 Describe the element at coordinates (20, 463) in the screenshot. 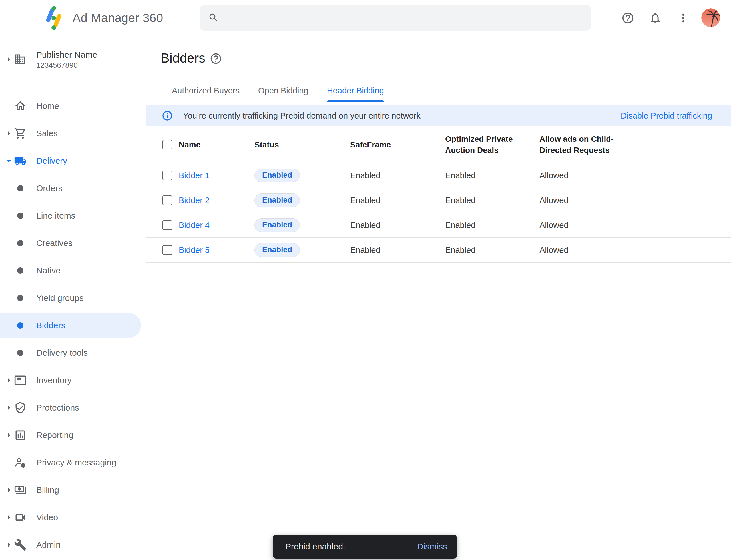

I see `person-shield-icon` at that location.